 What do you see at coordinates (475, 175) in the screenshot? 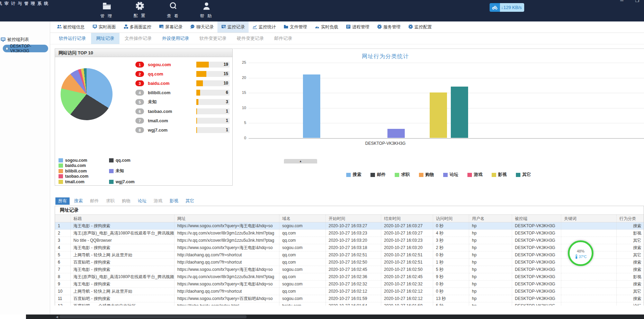
I see `bar-legend-item: 游戏` at bounding box center [475, 175].